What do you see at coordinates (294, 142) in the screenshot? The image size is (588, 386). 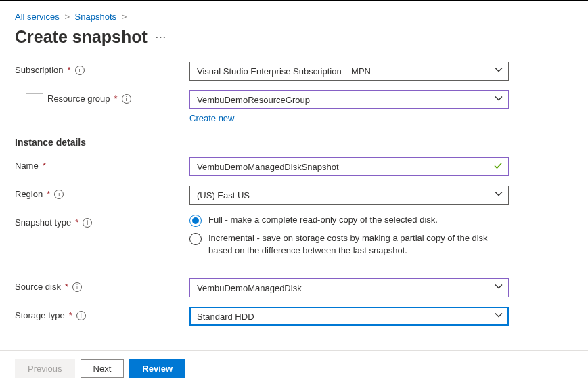 I see `instance-details-heading: Instance details` at bounding box center [294, 142].